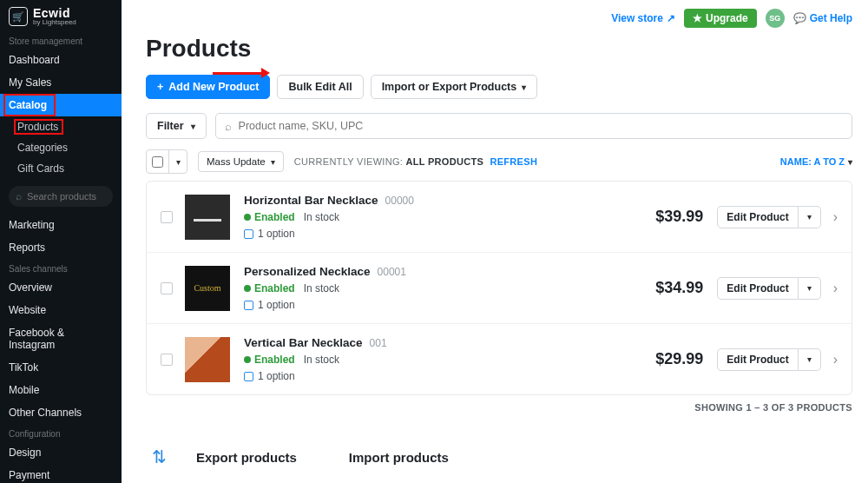 This screenshot has height=483, width=868. What do you see at coordinates (800, 18) in the screenshot?
I see `chat-icon: 💬` at bounding box center [800, 18].